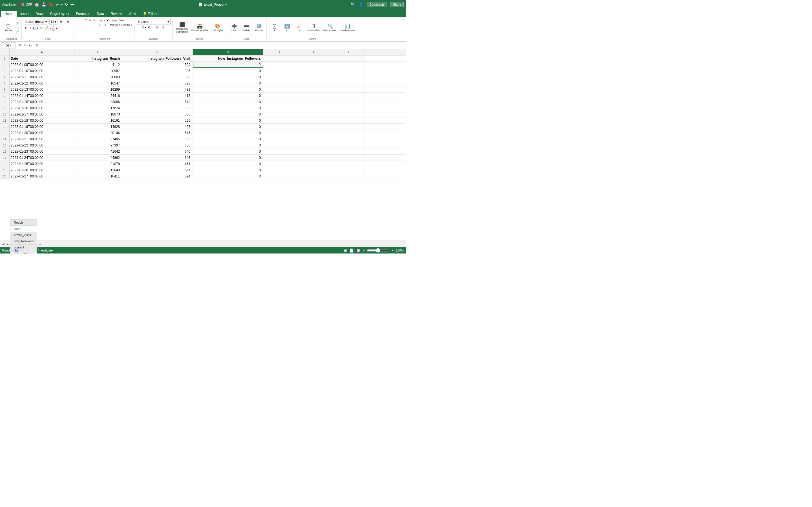 The width and height of the screenshot is (812, 507). Describe the element at coordinates (54, 21) in the screenshot. I see `font-size-selector: 12 ▾` at that location.